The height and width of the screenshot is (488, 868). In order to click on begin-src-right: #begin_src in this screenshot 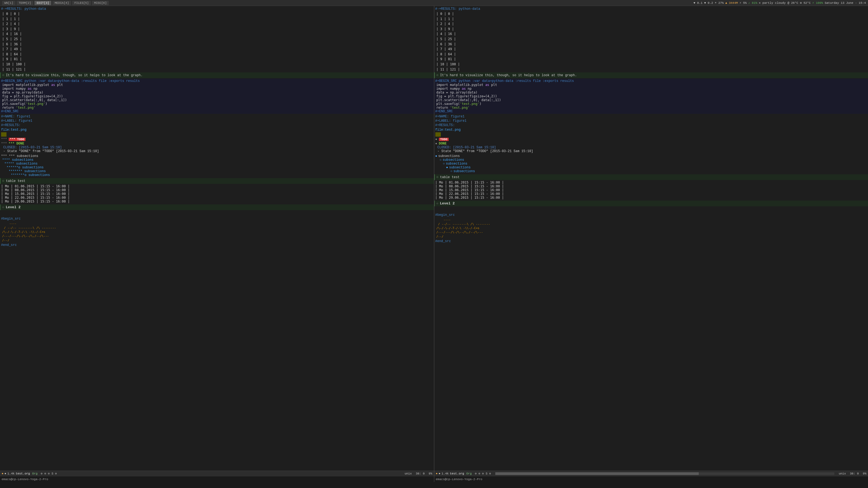, I will do `click(651, 215)`.